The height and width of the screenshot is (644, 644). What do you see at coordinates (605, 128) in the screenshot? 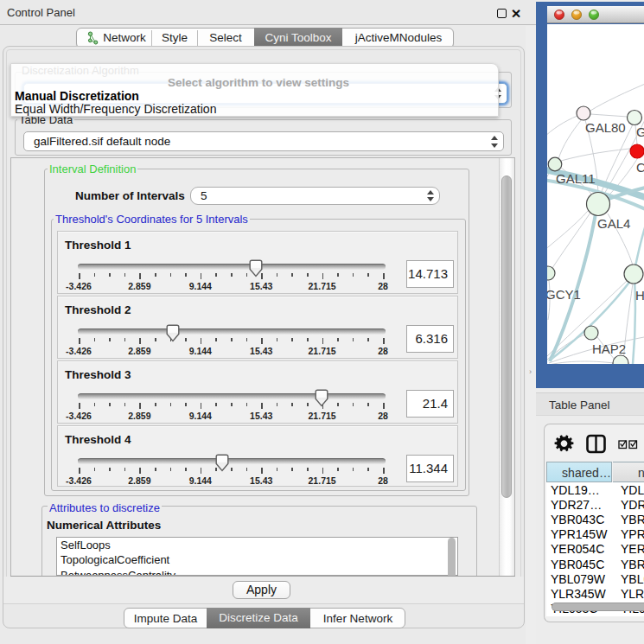
I see `svg-text: GAL80` at bounding box center [605, 128].